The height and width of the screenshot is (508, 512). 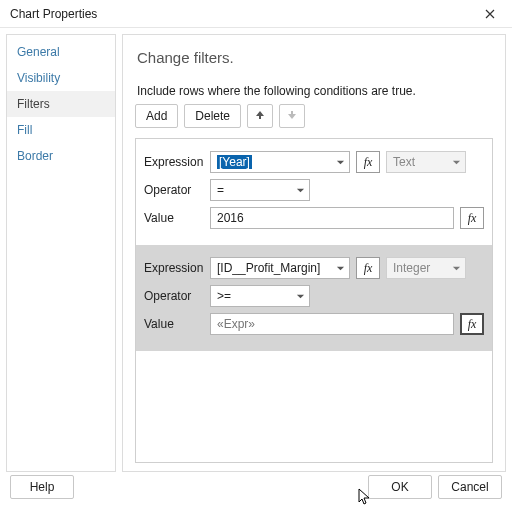 What do you see at coordinates (315, 91) in the screenshot?
I see `instruction-text: Include rows where the following conditi…` at bounding box center [315, 91].